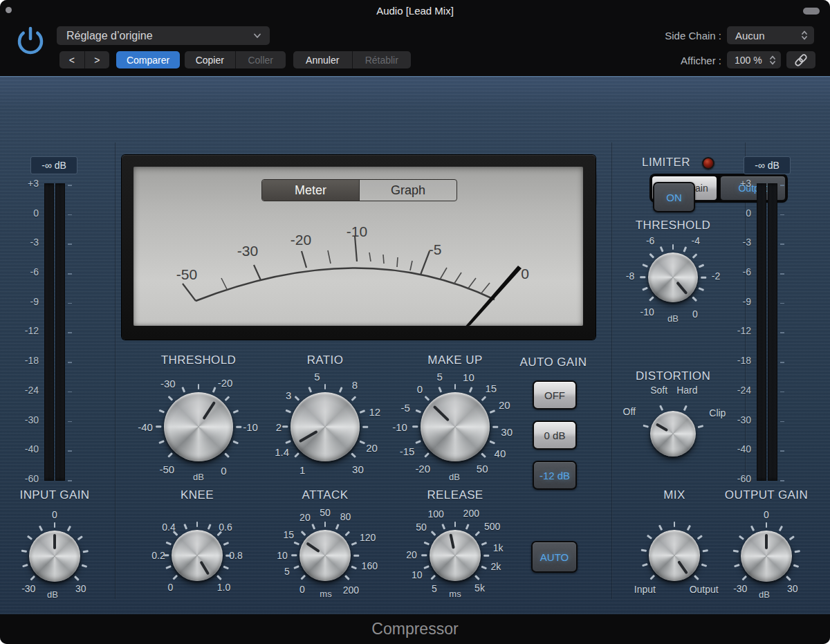 The image size is (830, 644). Describe the element at coordinates (55, 556) in the screenshot. I see `input-gain-knob` at that location.